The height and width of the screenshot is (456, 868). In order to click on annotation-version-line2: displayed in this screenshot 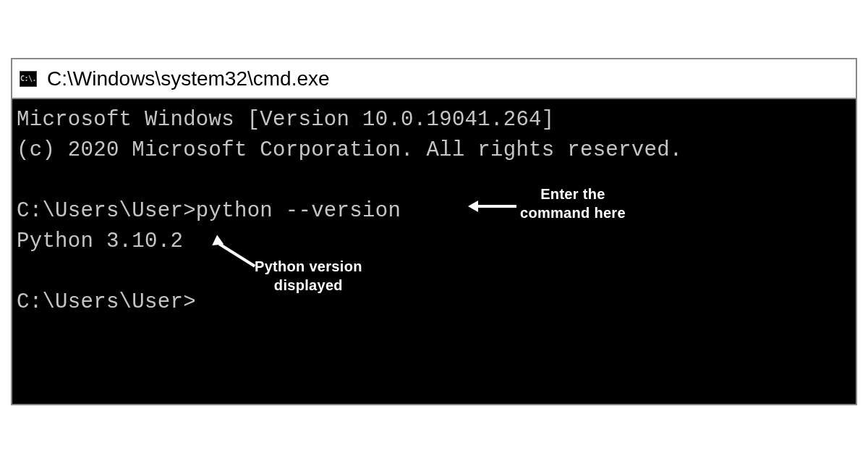, I will do `click(308, 285)`.